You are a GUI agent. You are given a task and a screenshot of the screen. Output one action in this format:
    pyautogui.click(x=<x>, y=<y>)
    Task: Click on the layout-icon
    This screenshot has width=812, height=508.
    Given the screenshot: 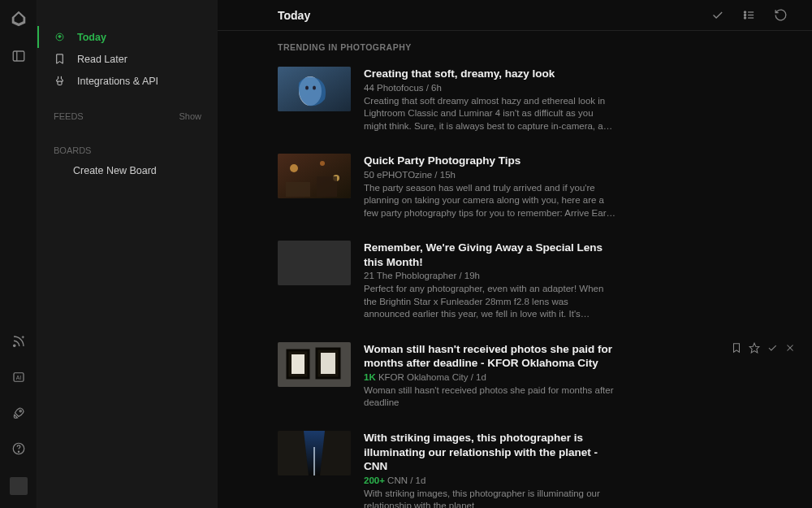 What is the action you would take?
    pyautogui.click(x=749, y=15)
    